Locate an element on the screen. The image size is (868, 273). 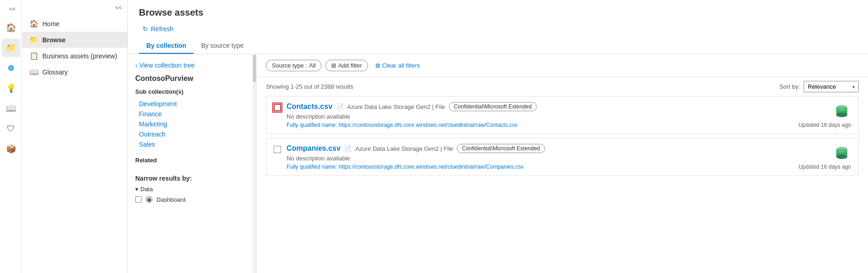
sidebar-item-home-label: Home is located at coordinates (51, 24).